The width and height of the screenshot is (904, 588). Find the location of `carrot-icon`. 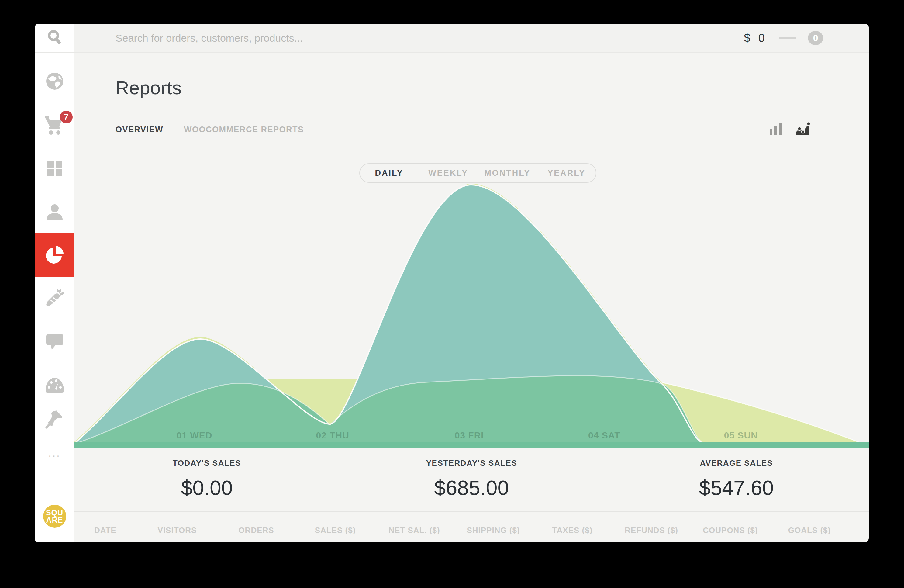

carrot-icon is located at coordinates (55, 298).